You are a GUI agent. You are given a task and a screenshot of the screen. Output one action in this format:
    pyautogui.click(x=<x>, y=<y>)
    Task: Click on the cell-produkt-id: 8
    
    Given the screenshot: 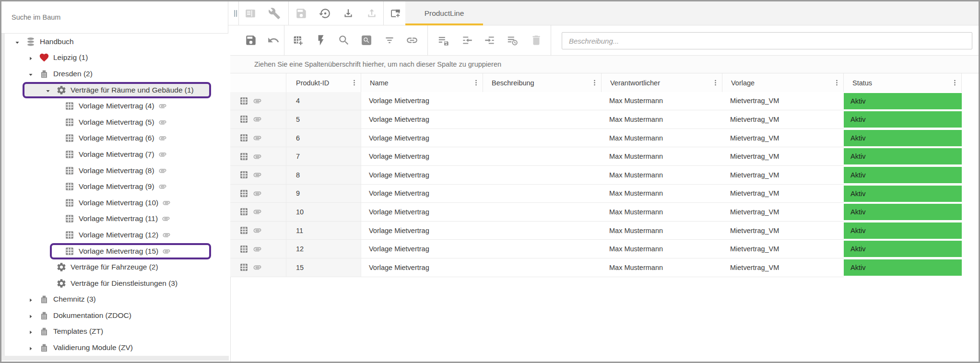 What is the action you would take?
    pyautogui.click(x=324, y=176)
    